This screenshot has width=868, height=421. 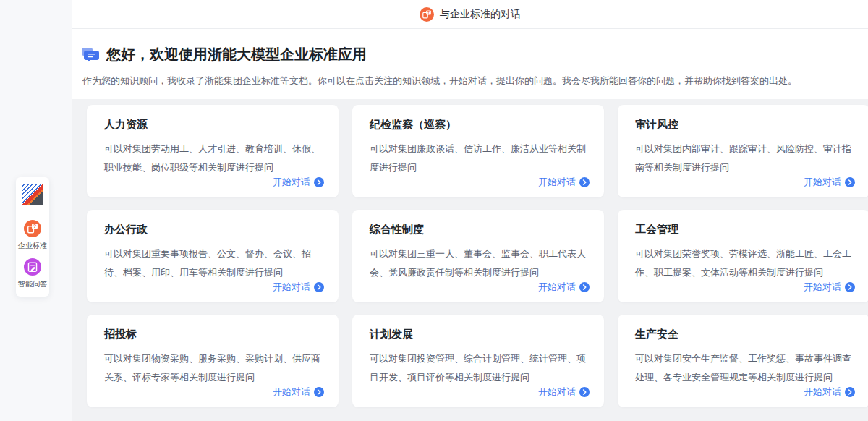 What do you see at coordinates (467, 55) in the screenshot?
I see `welcome-title-row: 您好，欢迎使用浙能大模型企业标准应用` at bounding box center [467, 55].